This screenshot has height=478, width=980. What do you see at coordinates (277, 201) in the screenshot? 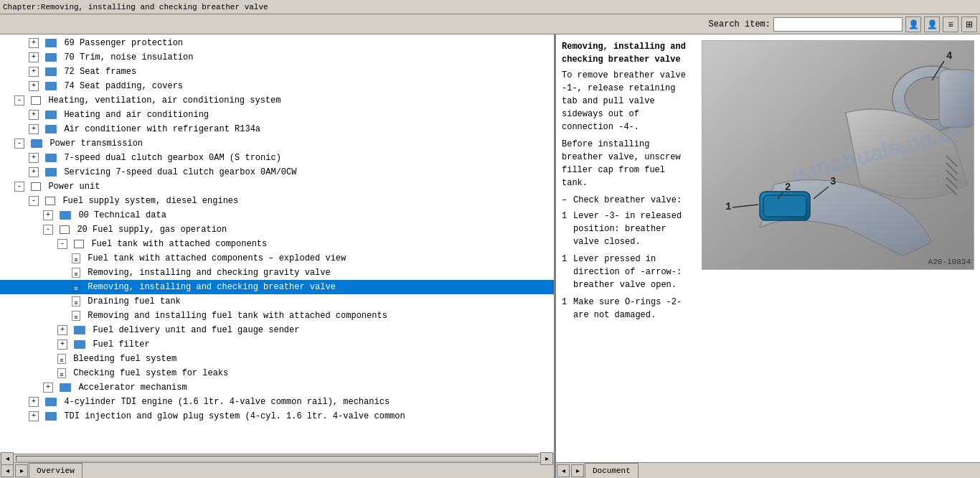
I see `tree-item: - Fuel supply system, diesel engines` at bounding box center [277, 201].